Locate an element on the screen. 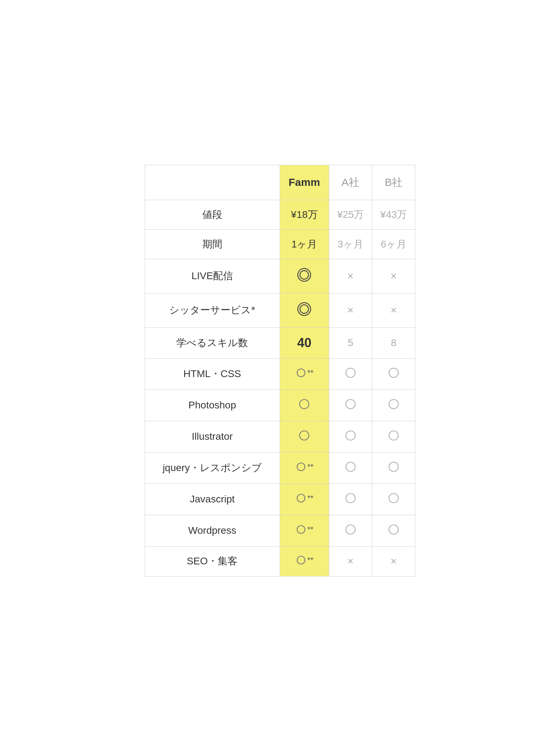 This screenshot has height=741, width=560. row-label: シッターサービス* is located at coordinates (212, 310).